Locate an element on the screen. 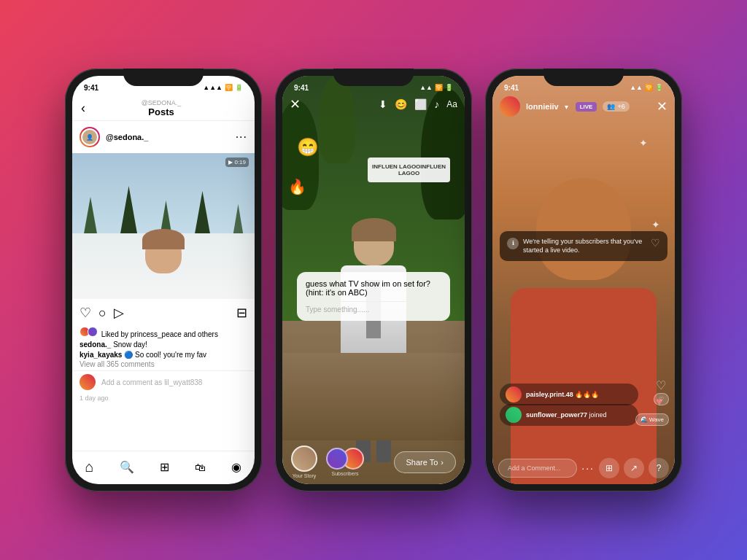 The width and height of the screenshot is (747, 560). sparkle-1: ✦ is located at coordinates (643, 143).